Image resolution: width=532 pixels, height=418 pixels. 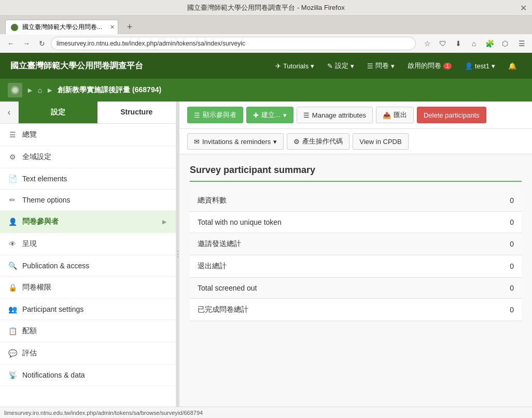 What do you see at coordinates (452, 115) in the screenshot?
I see `delete-participants-label: Delete participants` at bounding box center [452, 115].